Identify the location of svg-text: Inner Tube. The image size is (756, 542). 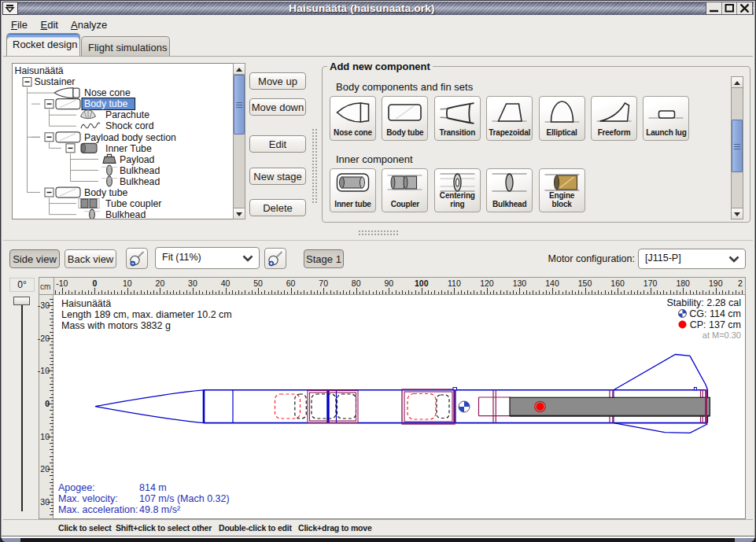
(129, 149).